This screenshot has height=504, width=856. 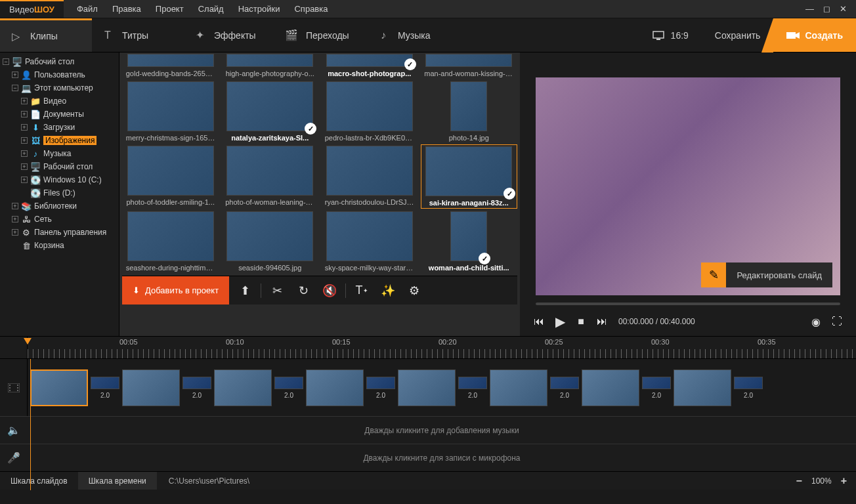 I want to click on thumbnail-item: photo-of-toddler-smiling-1..., so click(x=171, y=177).